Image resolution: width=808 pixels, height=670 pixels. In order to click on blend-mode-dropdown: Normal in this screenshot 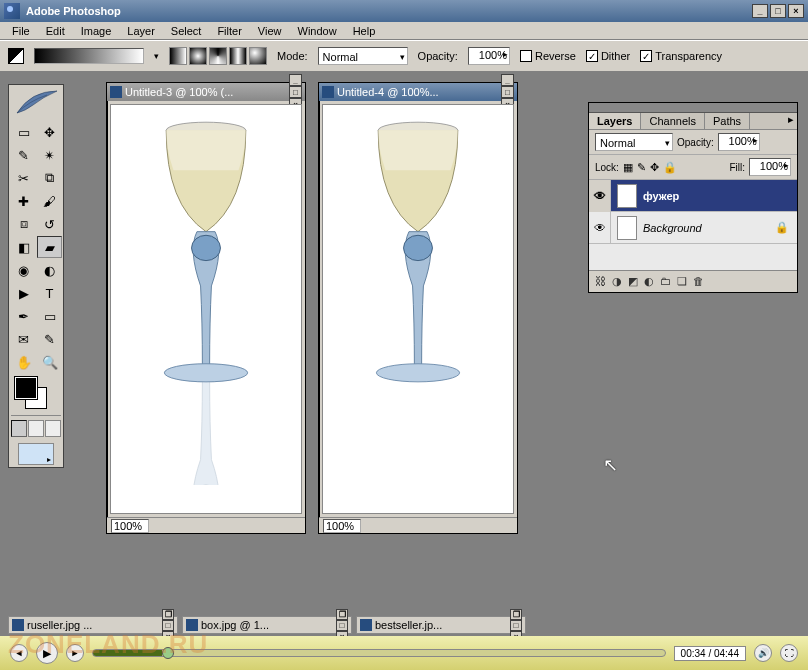, I will do `click(363, 56)`.